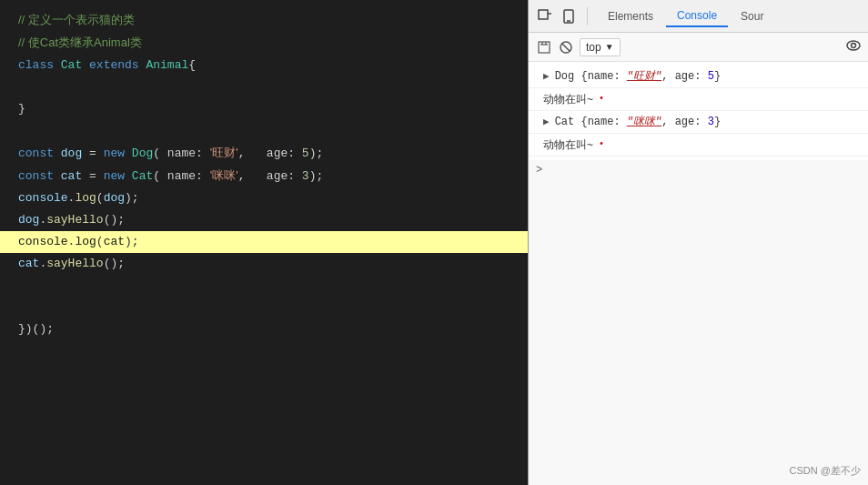  I want to click on comment-text-2: // 使Cat类继承Animal类, so click(80, 42).